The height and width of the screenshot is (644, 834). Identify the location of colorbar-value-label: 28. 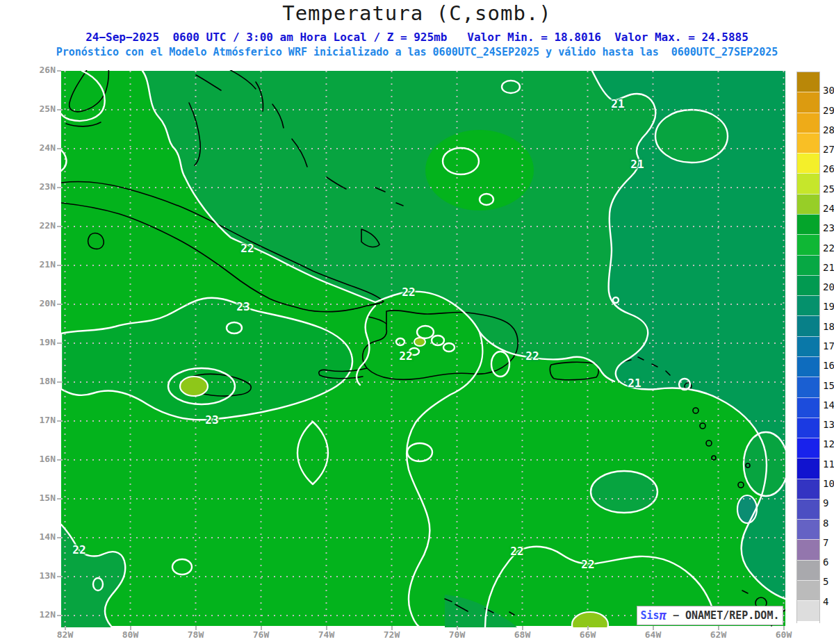
(828, 130).